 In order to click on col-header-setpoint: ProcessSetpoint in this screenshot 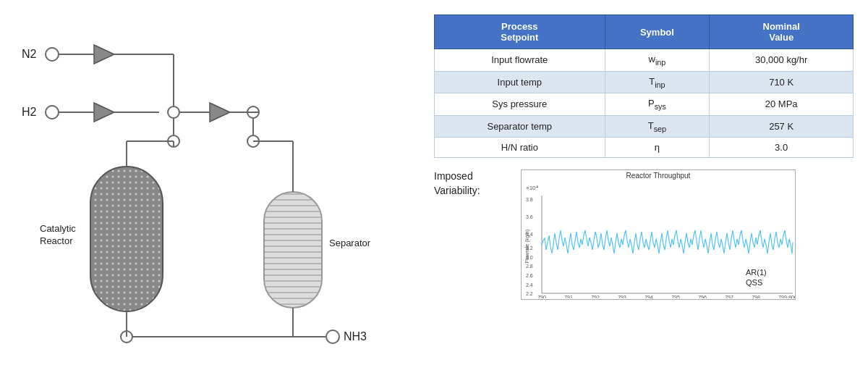, I will do `click(520, 32)`.